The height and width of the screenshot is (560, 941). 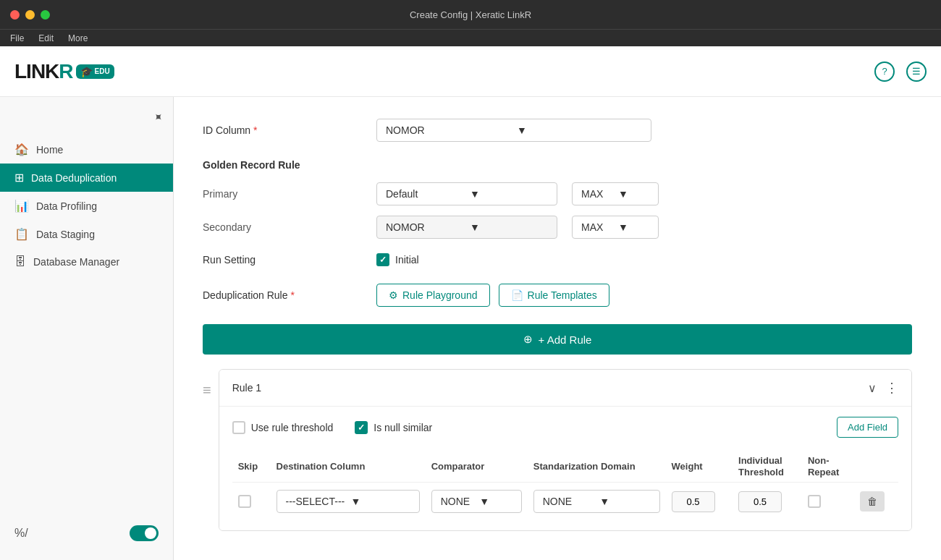 What do you see at coordinates (64, 72) in the screenshot?
I see `logo: LINKR 🎓 EDU` at bounding box center [64, 72].